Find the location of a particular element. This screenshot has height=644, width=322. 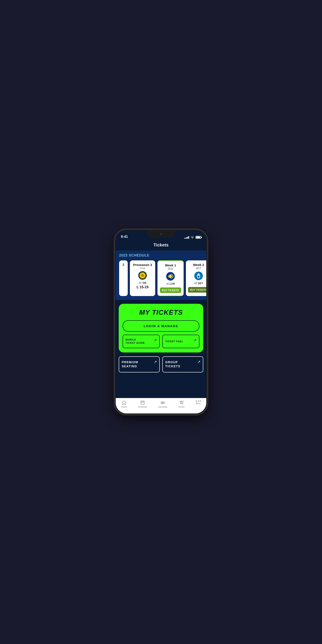

mobile-guide-arrow-icon: ↗ is located at coordinates (156, 340).